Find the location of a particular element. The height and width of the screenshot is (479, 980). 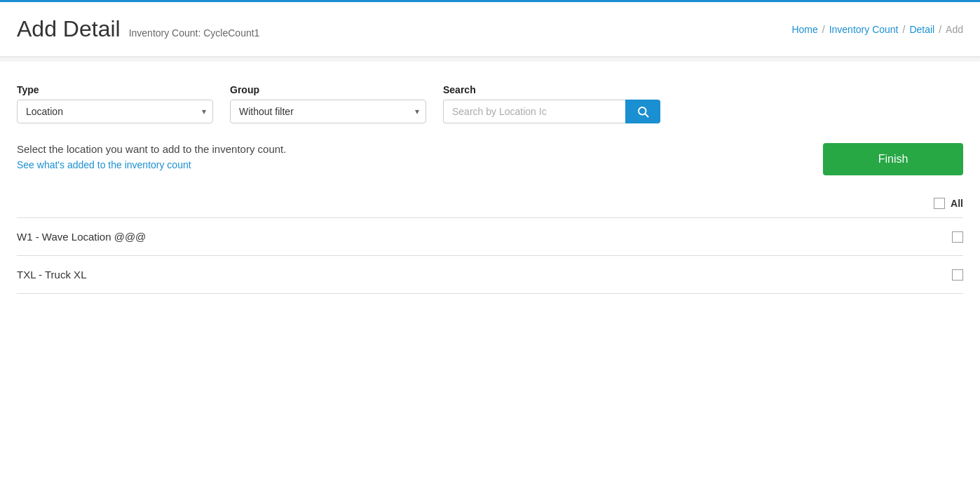

breadcrumb-inventory-count: Inventory Count is located at coordinates (864, 29).